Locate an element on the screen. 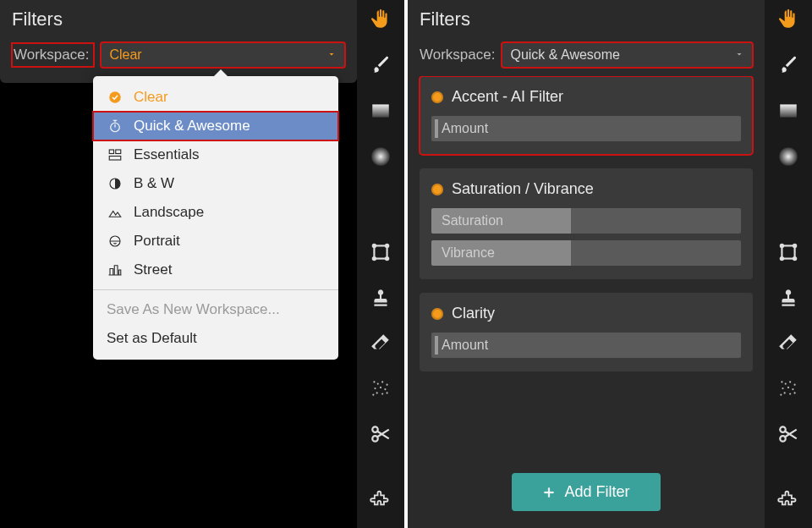 This screenshot has width=812, height=528. buildings-icon is located at coordinates (115, 270).